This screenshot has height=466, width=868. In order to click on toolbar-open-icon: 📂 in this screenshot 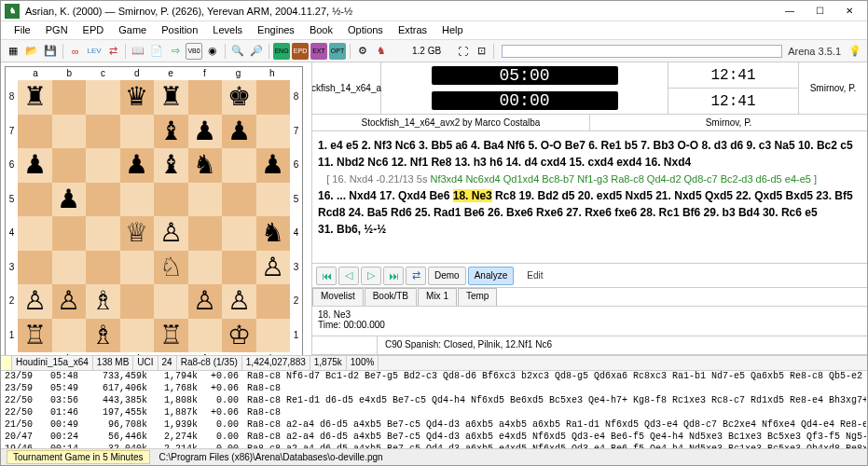, I will do `click(32, 51)`.